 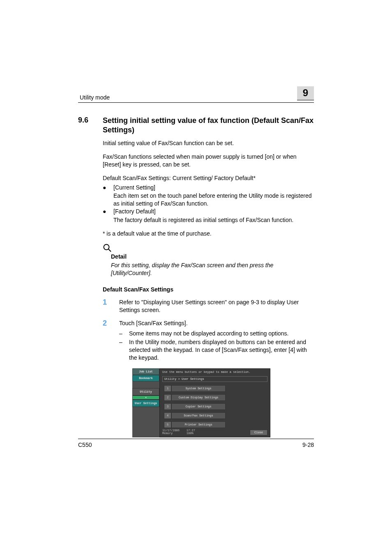 I want to click on hint-text: Use the menu buttons or keypad to make a…, so click(x=215, y=372).